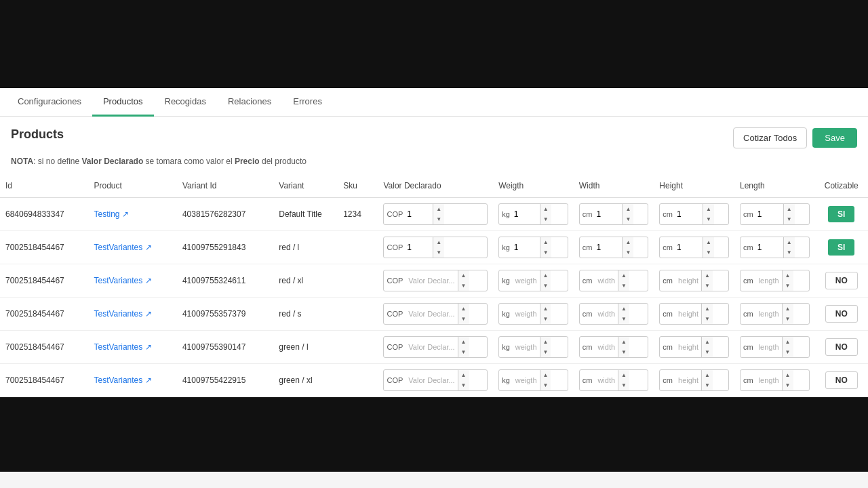  Describe the element at coordinates (123, 102) in the screenshot. I see `tab-productos: Productos` at that location.